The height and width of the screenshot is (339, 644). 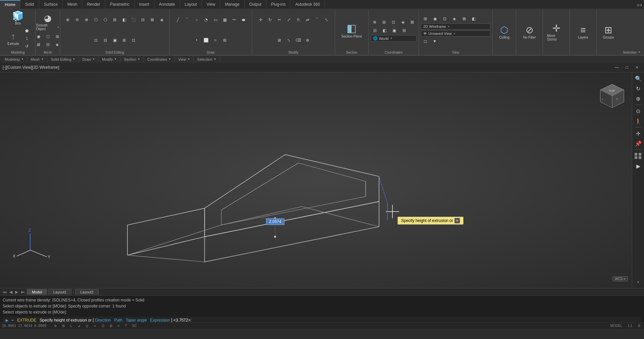 What do you see at coordinates (529, 32) in the screenshot?
I see `no-filter-button: ⊘ No Filter` at bounding box center [529, 32].